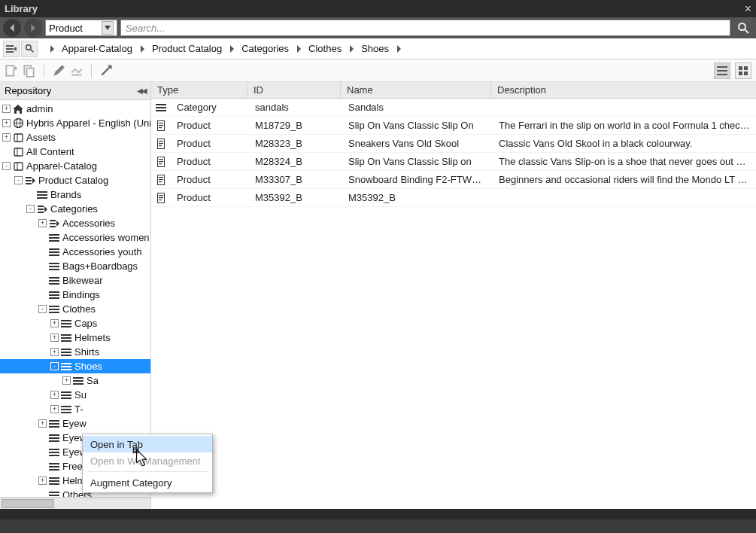 Image resolution: width=756 pixels, height=533 pixels. What do you see at coordinates (624, 90) in the screenshot?
I see `column-description: Description` at bounding box center [624, 90].